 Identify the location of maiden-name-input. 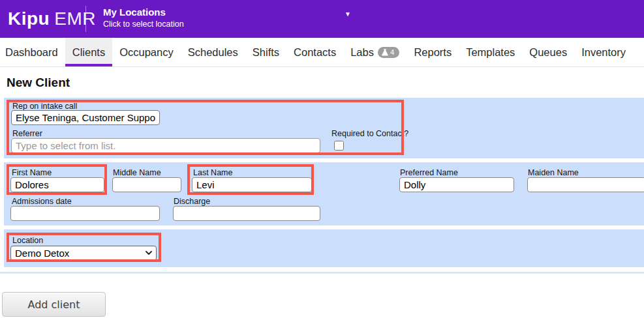
(586, 185).